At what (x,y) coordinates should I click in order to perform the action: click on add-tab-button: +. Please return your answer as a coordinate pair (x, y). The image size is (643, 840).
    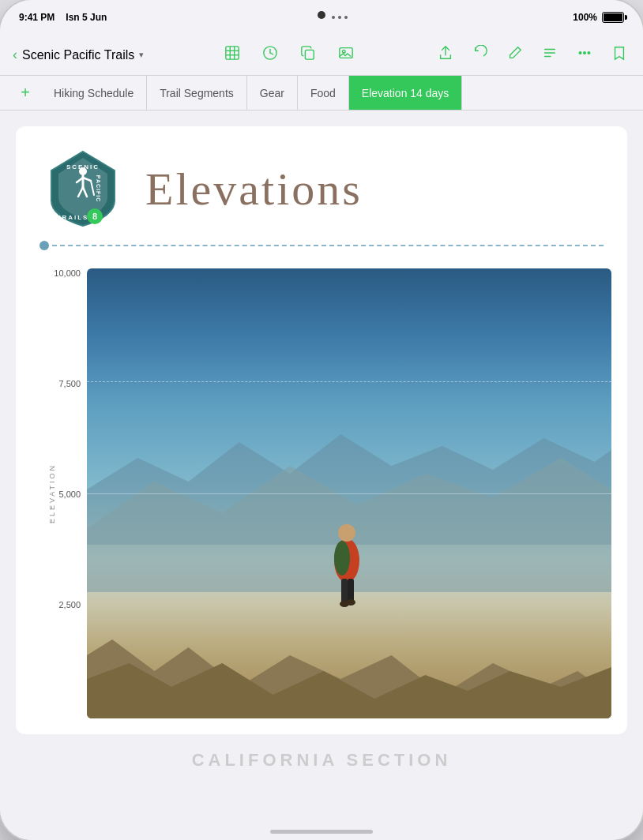
    Looking at the image, I should click on (25, 93).